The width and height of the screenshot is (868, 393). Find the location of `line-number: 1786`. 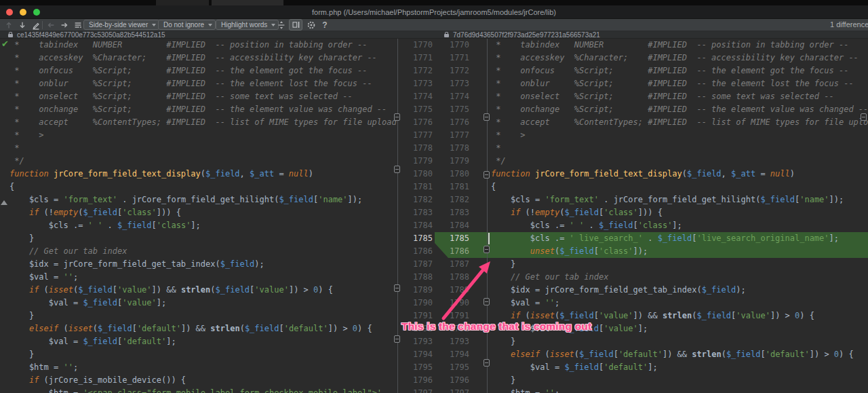

line-number: 1786 is located at coordinates (454, 251).